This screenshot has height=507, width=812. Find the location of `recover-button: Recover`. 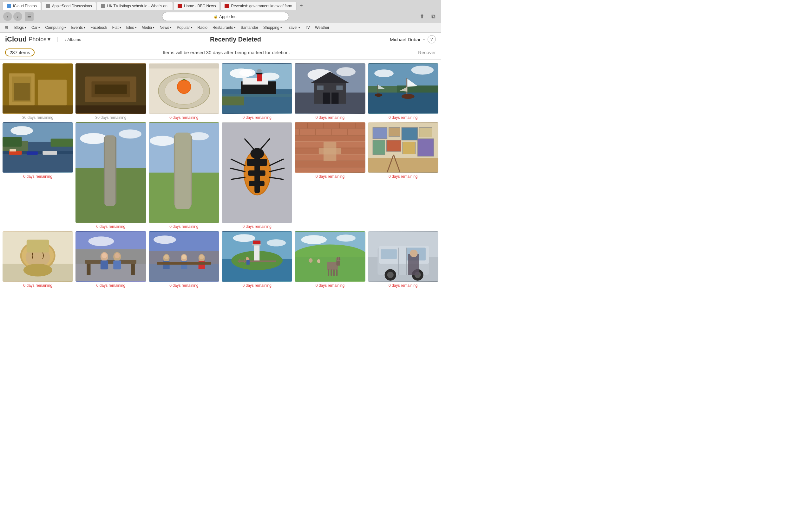

recover-button: Recover is located at coordinates (427, 52).